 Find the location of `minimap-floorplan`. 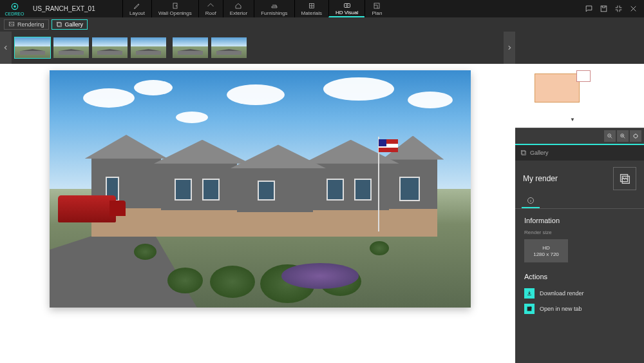

minimap-floorplan is located at coordinates (557, 88).